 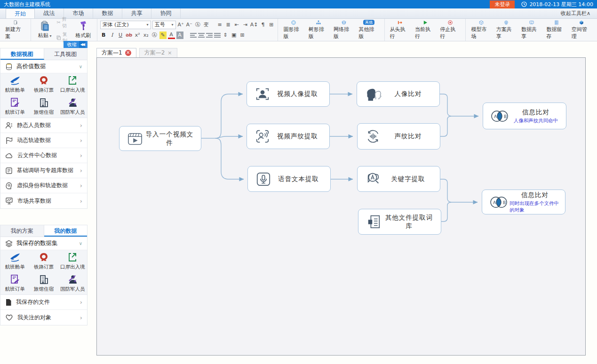 What do you see at coordinates (137, 13) in the screenshot?
I see `ribbon-tab-share: 共享` at bounding box center [137, 13].